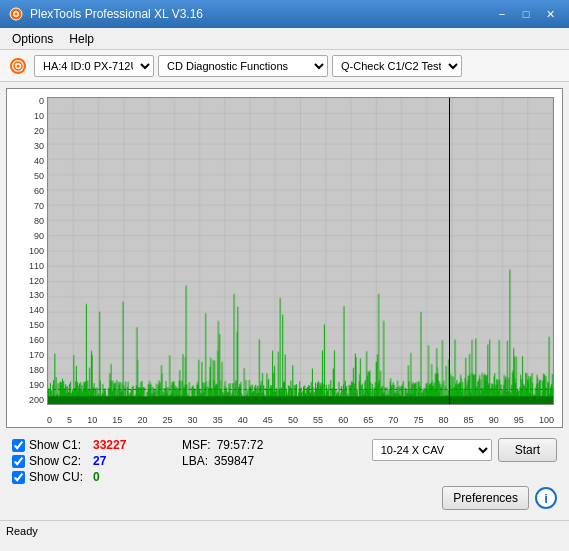  What do you see at coordinates (142, 420) in the screenshot?
I see `x-label: 20` at bounding box center [142, 420].